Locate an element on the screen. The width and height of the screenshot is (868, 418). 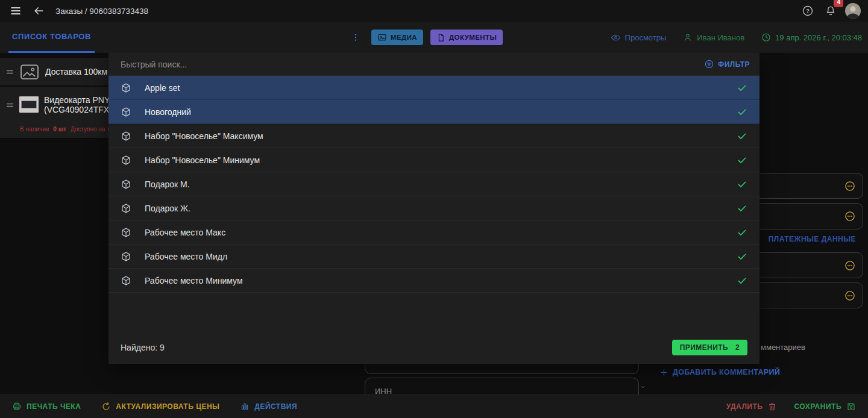
update-prices-label: АКТУАЛИЗИРОВАТЬ ЦЕНЫ is located at coordinates (168, 407).